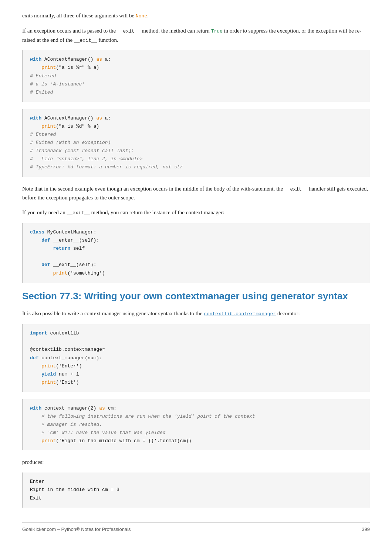  Describe the element at coordinates (196, 193) in the screenshot. I see `note-paragraph: Note that in the second example even tho…` at that location.